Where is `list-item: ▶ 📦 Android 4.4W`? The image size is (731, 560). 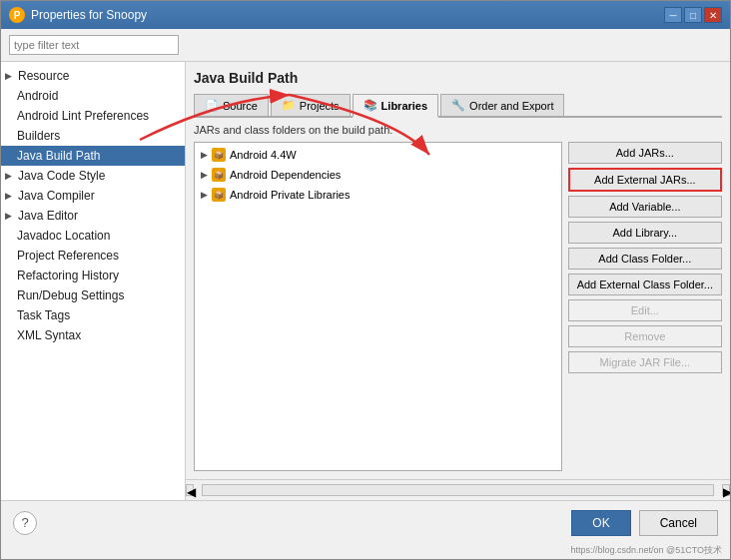 list-item: ▶ 📦 Android 4.4W is located at coordinates (377, 155).